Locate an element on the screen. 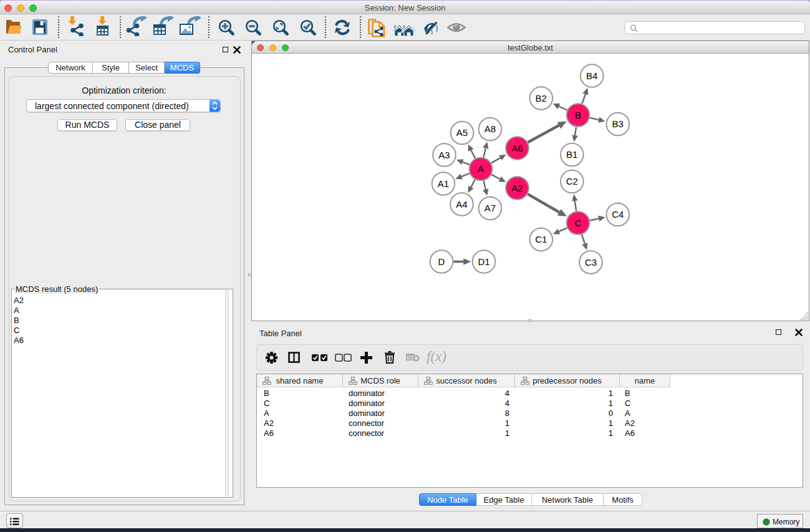 The height and width of the screenshot is (532, 810). svg-text: B2 is located at coordinates (541, 99).